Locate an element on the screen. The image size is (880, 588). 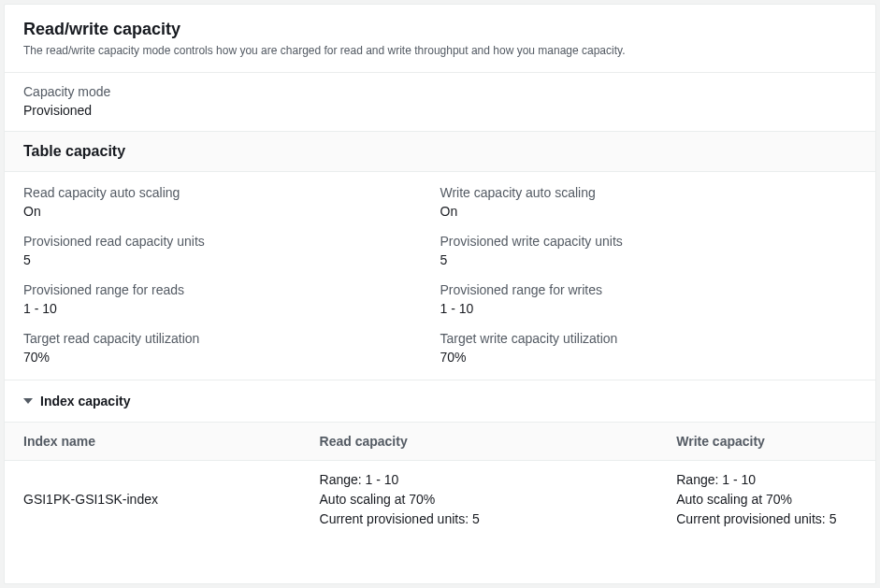
index-capacity-toggle: Index capacity is located at coordinates (440, 402).